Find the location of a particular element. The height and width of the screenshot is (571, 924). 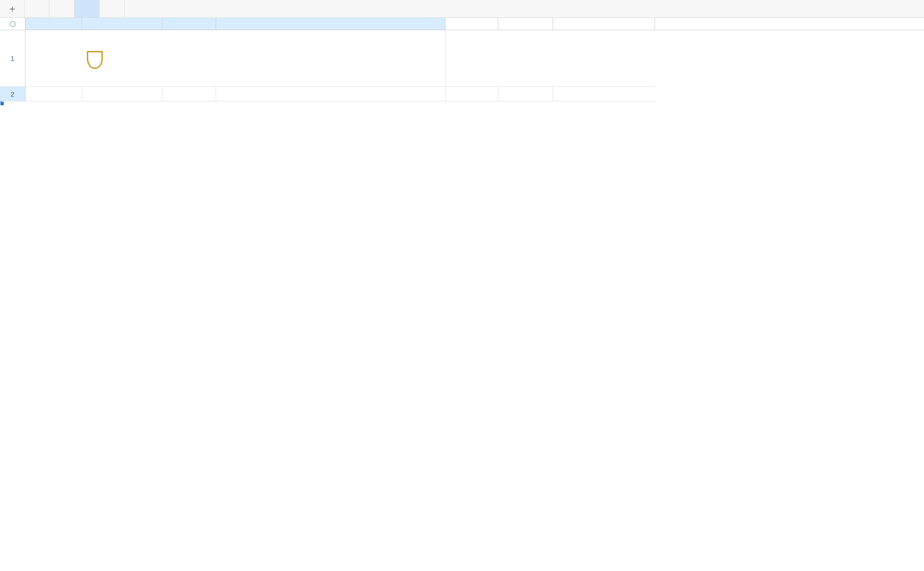

selection-rectangle is located at coordinates (1, 102).